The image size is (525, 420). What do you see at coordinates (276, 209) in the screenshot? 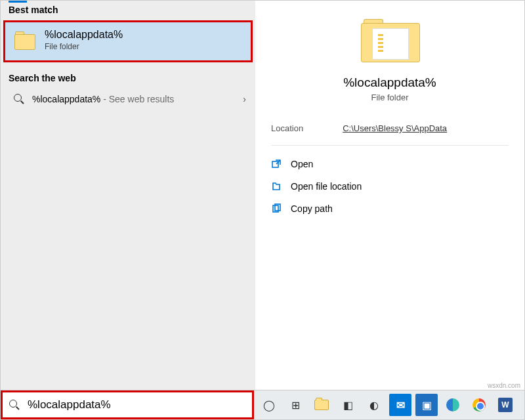
I see `copy-path-icon` at bounding box center [276, 209].